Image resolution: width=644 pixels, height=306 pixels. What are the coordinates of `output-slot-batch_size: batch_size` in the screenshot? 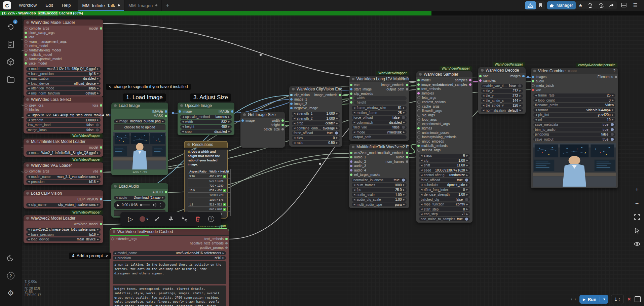 It's located at (274, 129).